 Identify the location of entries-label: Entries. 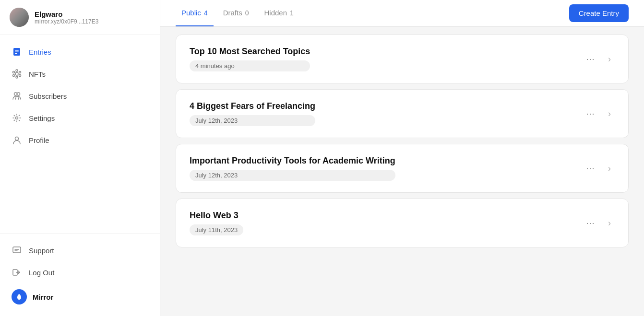
(40, 52).